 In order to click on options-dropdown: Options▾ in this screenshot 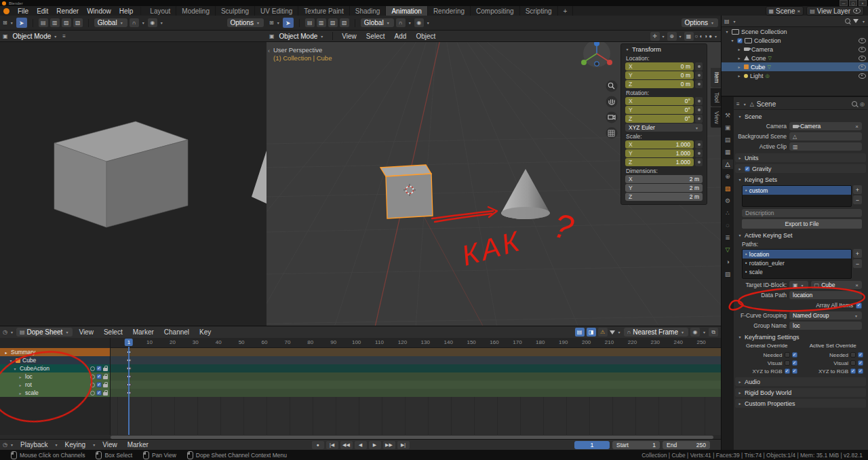, I will do `click(700, 23)`.